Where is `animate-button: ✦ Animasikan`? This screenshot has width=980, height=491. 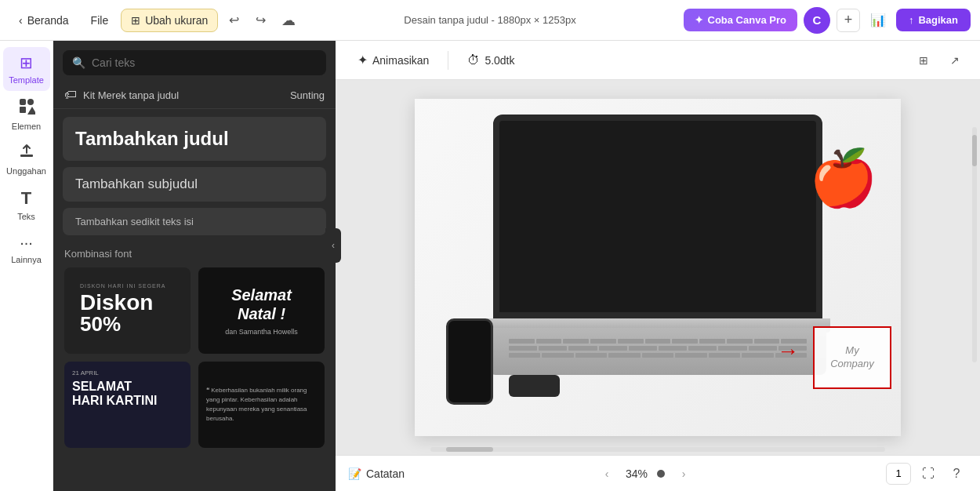
animate-button: ✦ Animasikan is located at coordinates (394, 60).